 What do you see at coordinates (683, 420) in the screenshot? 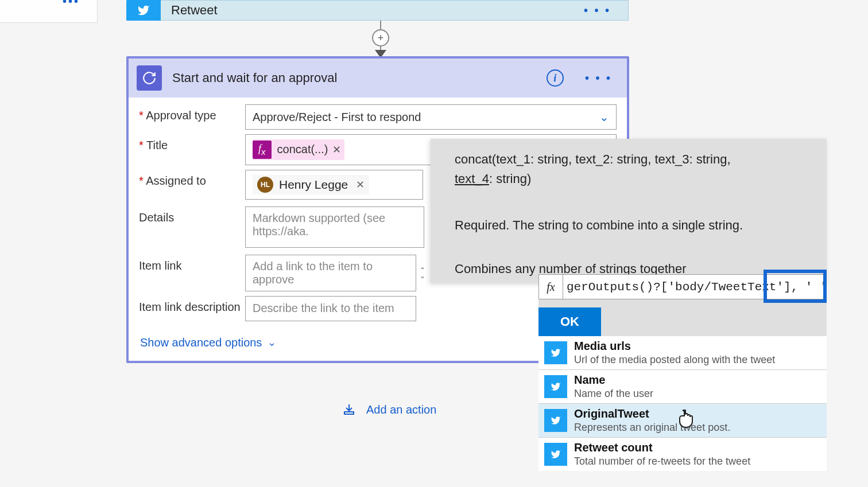
I see `dyn-item-original-tweet: OriginalTweet Represents an original twe…` at bounding box center [683, 420].